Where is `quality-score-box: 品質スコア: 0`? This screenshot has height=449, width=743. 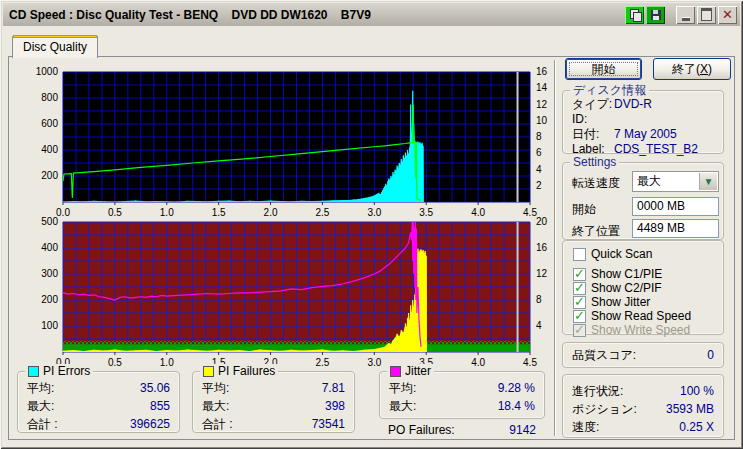
quality-score-box: 品質スコア: 0 is located at coordinates (643, 355).